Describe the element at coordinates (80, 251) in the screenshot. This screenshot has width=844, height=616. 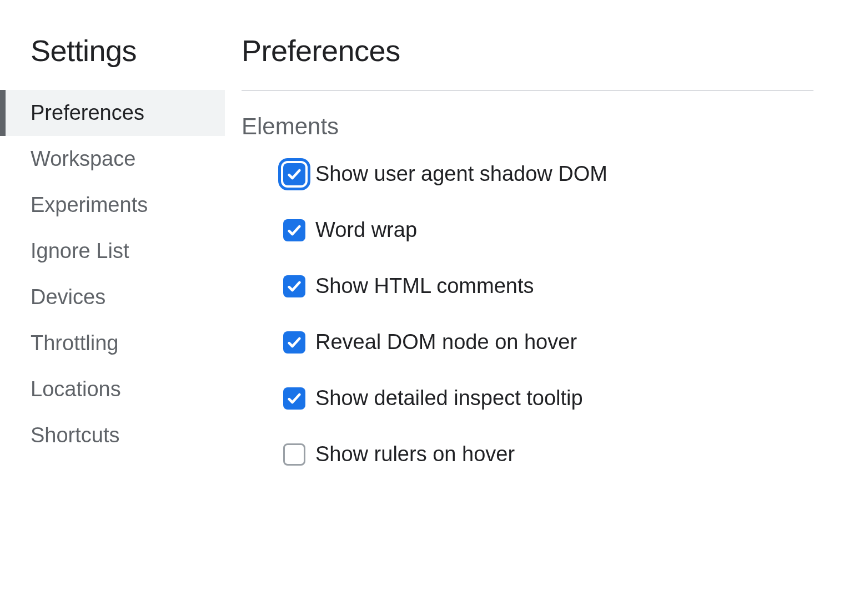
I see `sidebar-item-label: Ignore List` at that location.